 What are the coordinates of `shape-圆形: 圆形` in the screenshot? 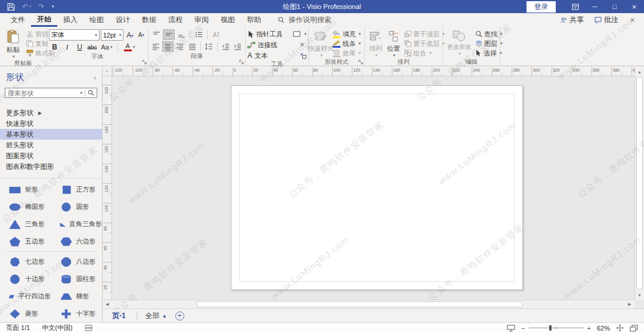 It's located at (77, 206).